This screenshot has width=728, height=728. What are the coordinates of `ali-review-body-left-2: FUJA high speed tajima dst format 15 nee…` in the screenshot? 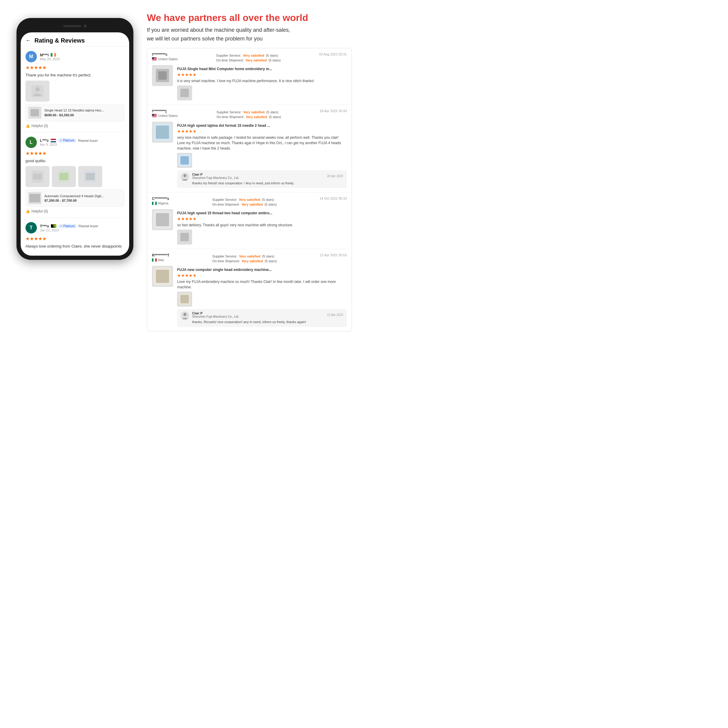 It's located at (262, 155).